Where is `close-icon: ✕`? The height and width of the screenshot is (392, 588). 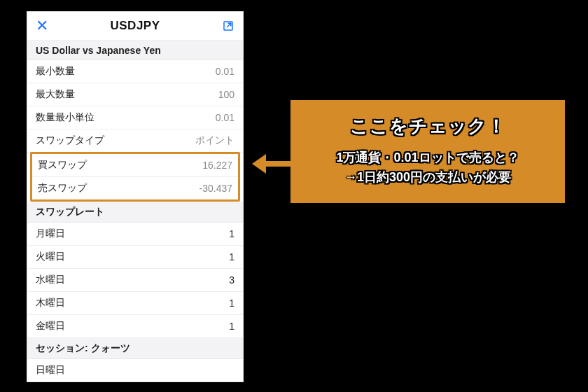
close-icon: ✕ is located at coordinates (42, 26).